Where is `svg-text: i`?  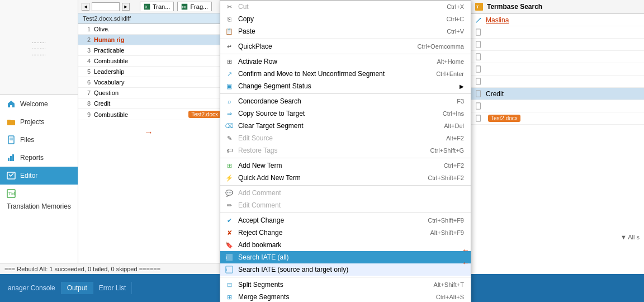 svg-text: i is located at coordinates (227, 270).